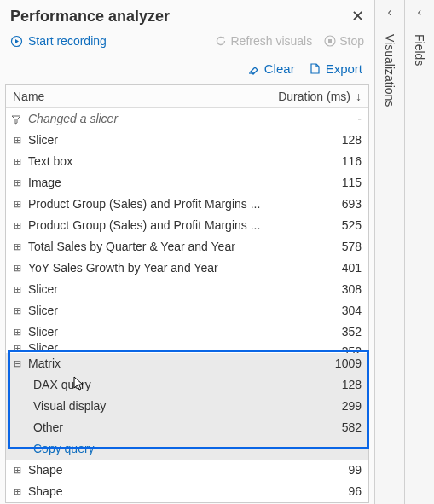  I want to click on export-button: Export, so click(336, 68).